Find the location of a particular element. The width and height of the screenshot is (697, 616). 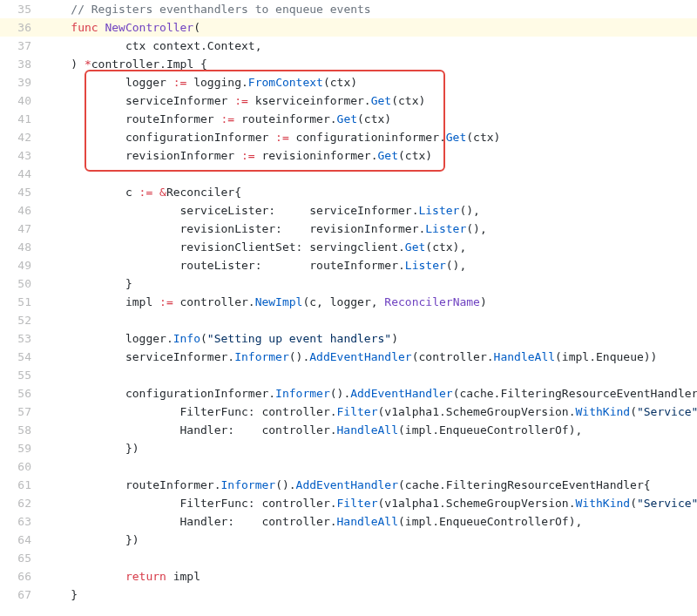

token: ReconcilerName is located at coordinates (432, 301).